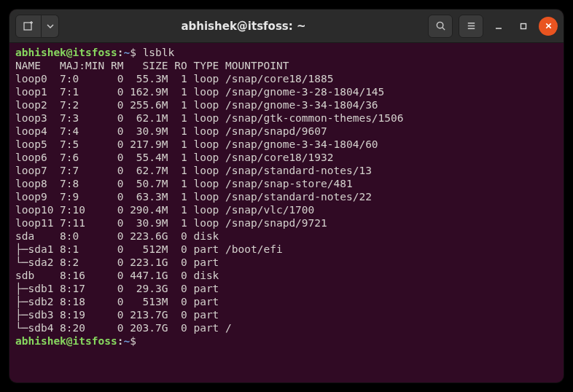 The width and height of the screenshot is (573, 392). I want to click on titlebar-left-group, so click(37, 26).